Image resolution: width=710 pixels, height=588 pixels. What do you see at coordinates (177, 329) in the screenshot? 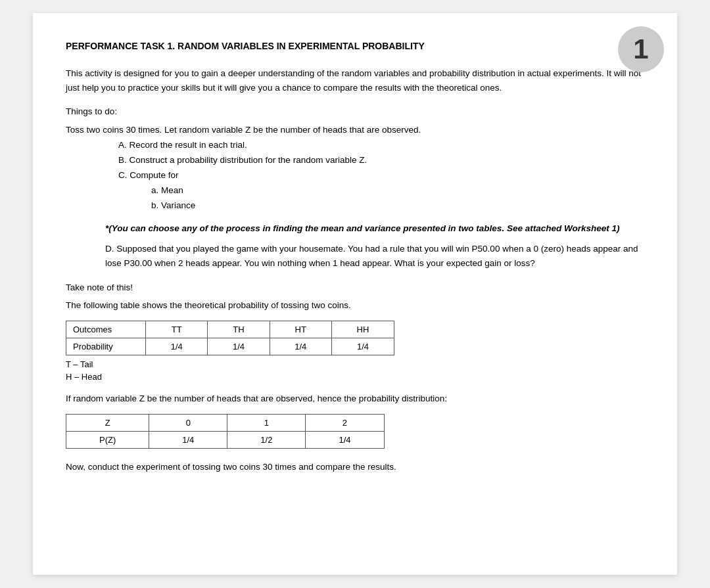
I see `tt-col: TT` at bounding box center [177, 329].